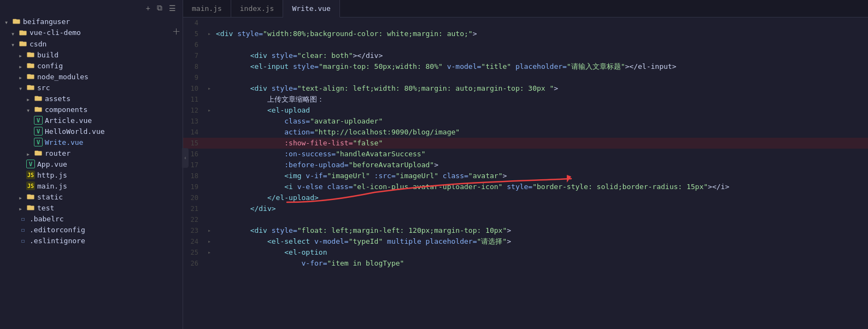 This screenshot has width=868, height=329. Describe the element at coordinates (541, 242) in the screenshot. I see `code-content: <el-select v-model="typeId" multiple pla…` at that location.